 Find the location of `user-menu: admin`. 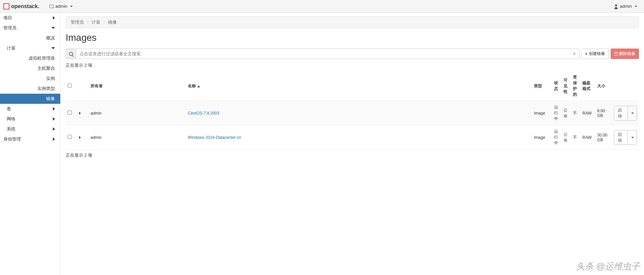

user-menu: admin is located at coordinates (625, 6).